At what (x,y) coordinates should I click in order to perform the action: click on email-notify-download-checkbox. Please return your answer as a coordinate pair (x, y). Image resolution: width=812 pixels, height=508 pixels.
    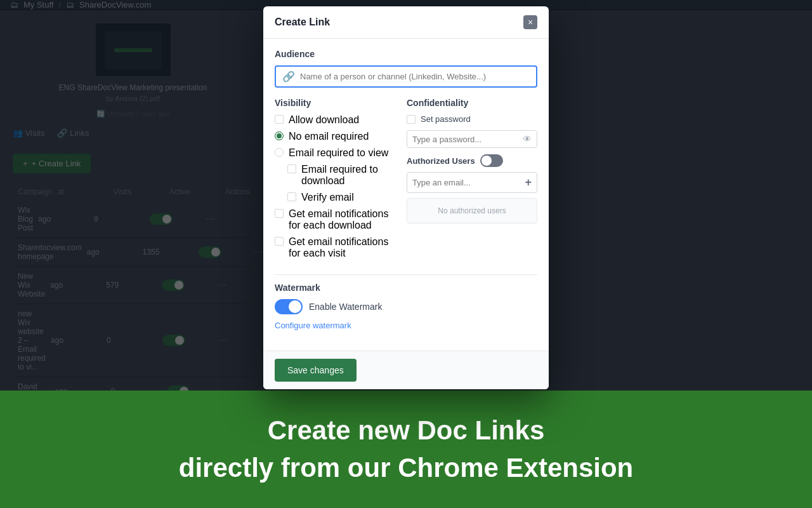
    Looking at the image, I should click on (279, 213).